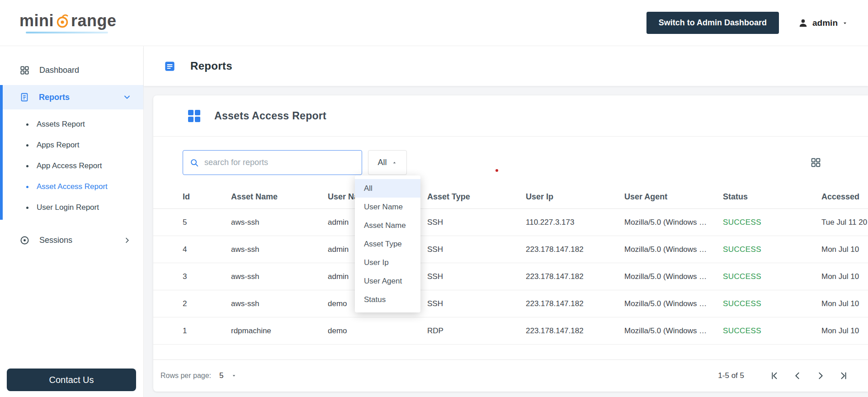 This screenshot has height=397, width=868. Describe the element at coordinates (845, 23) in the screenshot. I see `user-caret-icon` at that location.